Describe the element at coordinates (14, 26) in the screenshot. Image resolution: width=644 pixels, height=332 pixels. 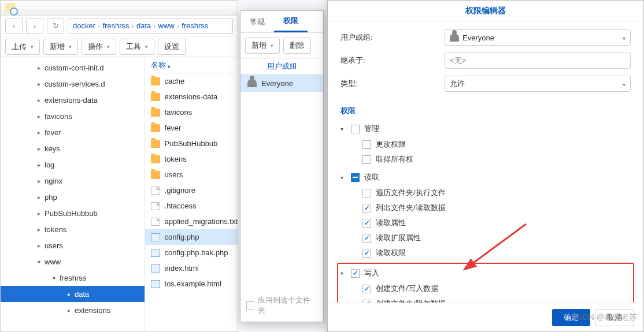
I see `back-button: ‹` at that location.